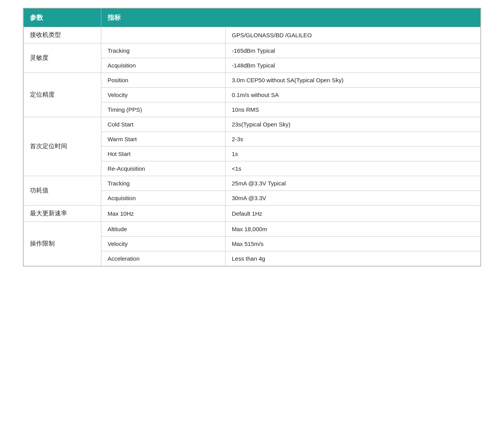 Image resolution: width=504 pixels, height=436 pixels. Describe the element at coordinates (353, 214) in the screenshot. I see `value-cell: Default 1Hz` at that location.